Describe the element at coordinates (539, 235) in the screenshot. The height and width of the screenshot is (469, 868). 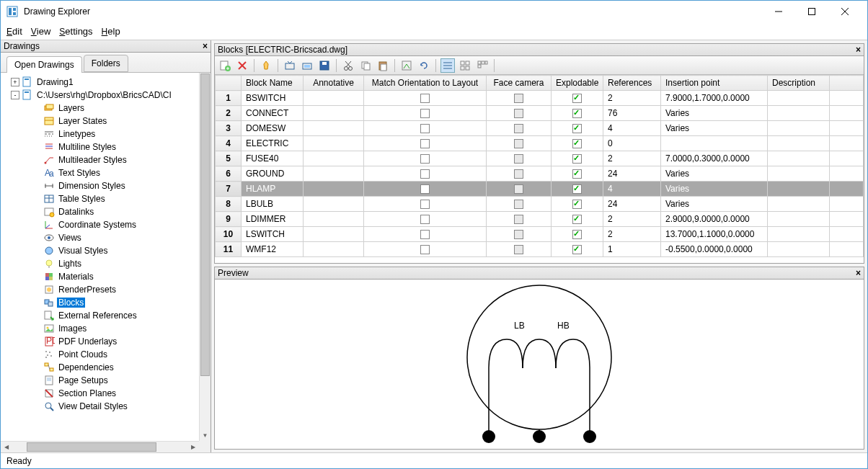
I see `table-row: 10LSWITCH213.7000,1.1000,0.0000` at that location.